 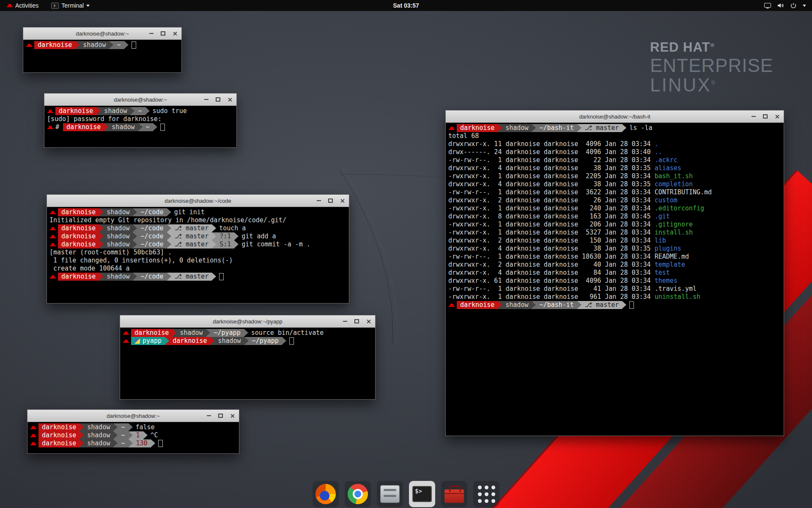 I want to click on terminal-line: drwxrwxr-x. 4 darknoise darknoise 38 Jan…, so click(x=615, y=249).